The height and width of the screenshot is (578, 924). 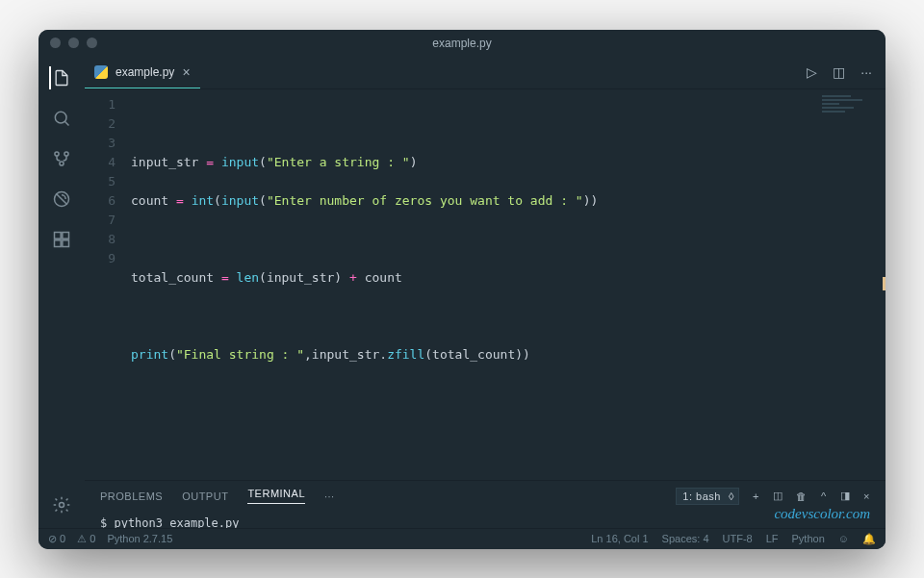 I want to click on tab-terminal: TERMINAL, so click(x=276, y=496).